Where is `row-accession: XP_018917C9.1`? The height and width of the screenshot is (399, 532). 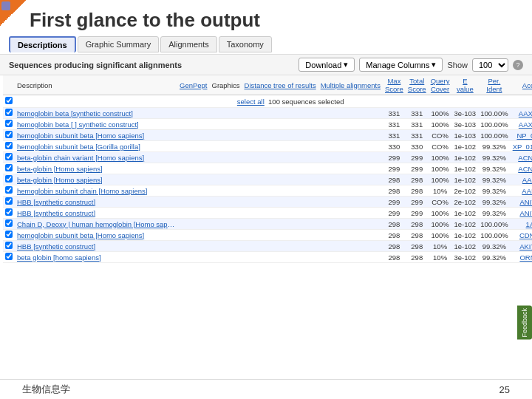
row-accession: XP_018917C9.1 is located at coordinates (522, 146).